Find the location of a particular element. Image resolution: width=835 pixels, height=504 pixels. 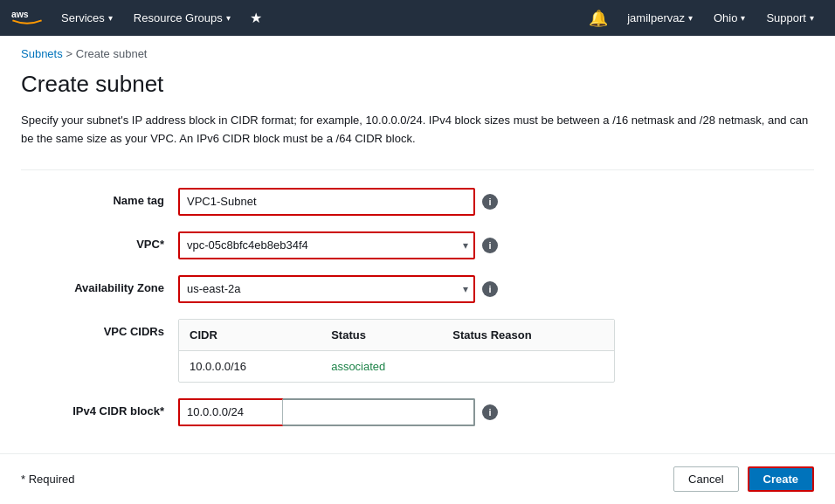

support-menu: Support ▾ is located at coordinates (790, 17).